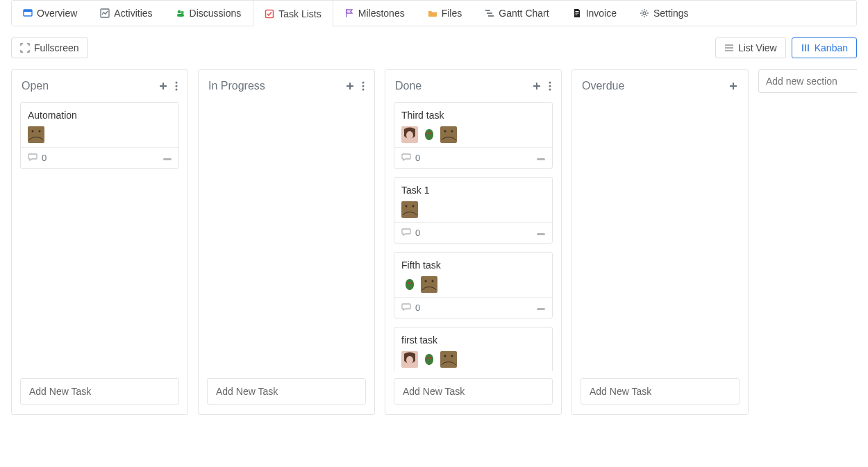 Image resolution: width=868 pixels, height=467 pixels. I want to click on toolbar: Fullscreen List View, so click(434, 48).